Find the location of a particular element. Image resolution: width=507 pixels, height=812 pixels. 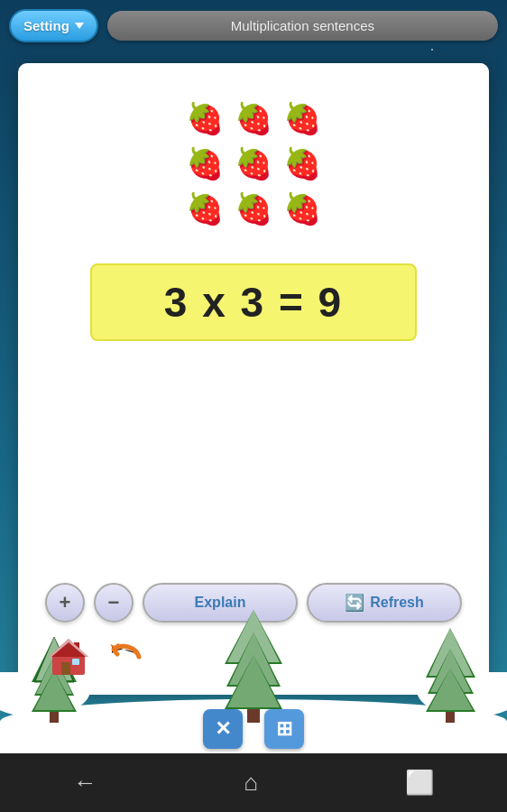

card-bottom-icons is located at coordinates (96, 655).